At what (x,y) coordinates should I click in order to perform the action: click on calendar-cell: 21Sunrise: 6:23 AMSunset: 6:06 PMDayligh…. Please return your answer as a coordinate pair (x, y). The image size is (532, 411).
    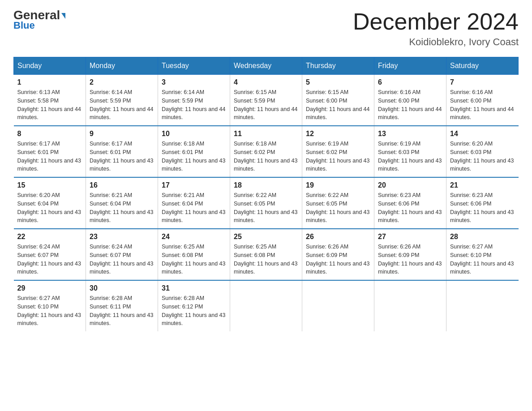
    Looking at the image, I should click on (483, 203).